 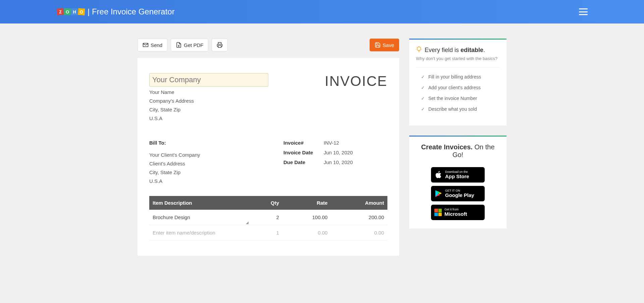 I want to click on send-button: Send, so click(x=152, y=45).